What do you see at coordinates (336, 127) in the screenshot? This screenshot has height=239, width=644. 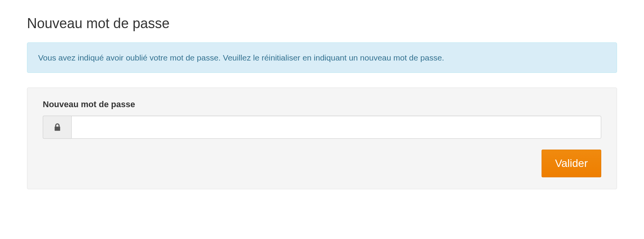 I see `password-input` at bounding box center [336, 127].